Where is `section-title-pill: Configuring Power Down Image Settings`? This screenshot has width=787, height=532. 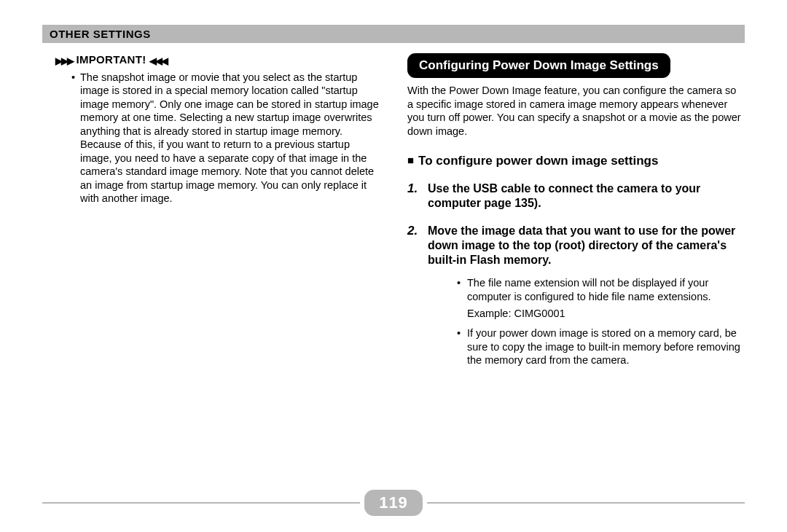 section-title-pill: Configuring Power Down Image Settings is located at coordinates (539, 66).